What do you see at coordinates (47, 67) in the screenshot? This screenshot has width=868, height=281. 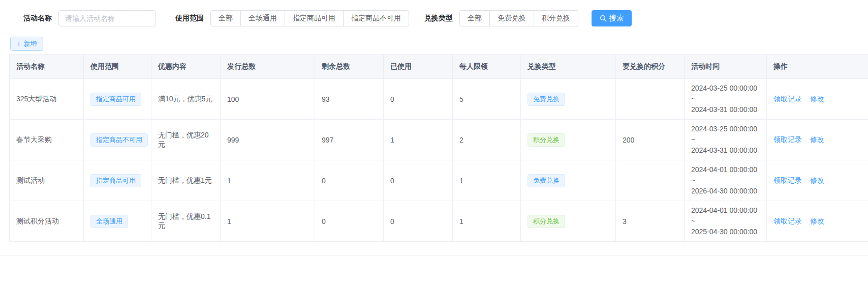 I see `col-header-activity-name: 活动名称` at bounding box center [47, 67].